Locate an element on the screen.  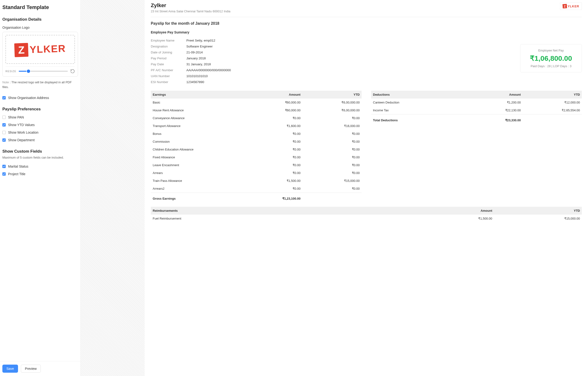
table-row: Conveyance Allowance₹0.00₹0.00 is located at coordinates (256, 118).